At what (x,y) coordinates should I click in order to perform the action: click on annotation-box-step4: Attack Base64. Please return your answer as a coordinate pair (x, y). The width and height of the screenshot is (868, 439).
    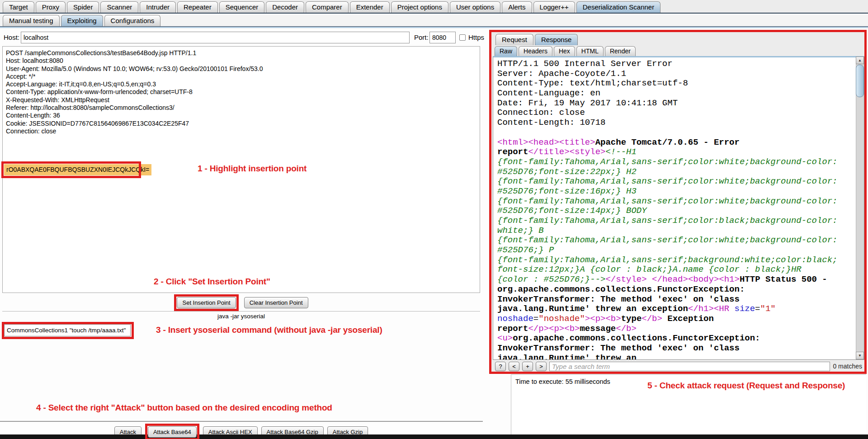
    Looking at the image, I should click on (172, 431).